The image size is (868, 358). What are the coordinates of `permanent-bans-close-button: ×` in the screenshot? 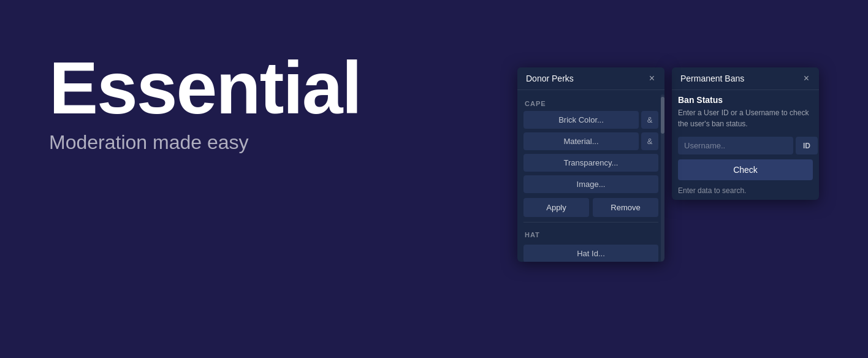 It's located at (807, 78).